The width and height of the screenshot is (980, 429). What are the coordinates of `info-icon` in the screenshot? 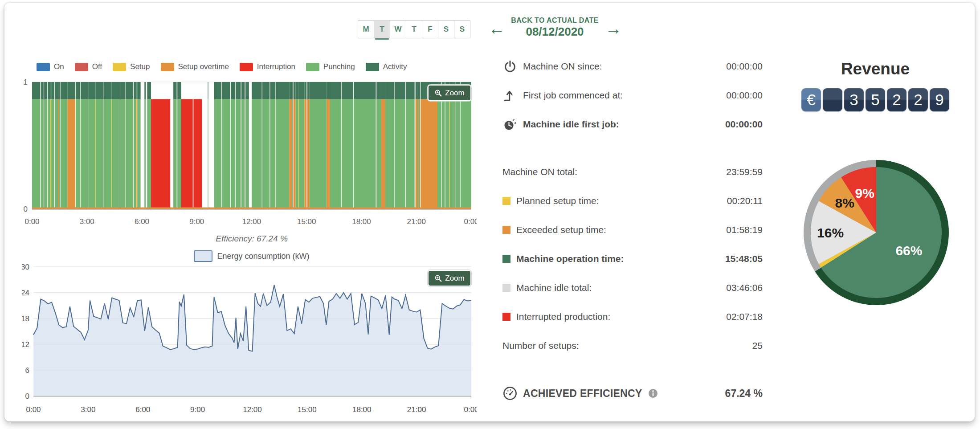 It's located at (653, 393).